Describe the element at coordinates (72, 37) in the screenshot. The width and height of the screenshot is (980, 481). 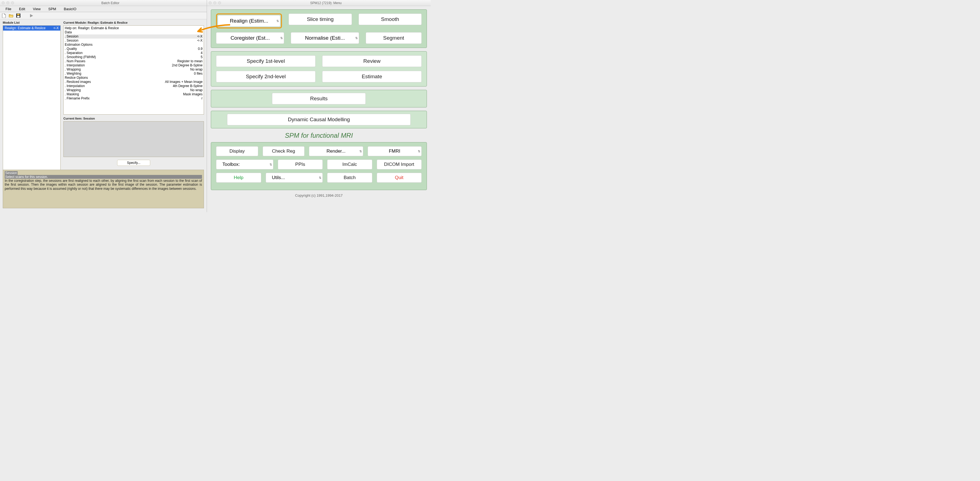
I see `row-label: . Session` at that location.